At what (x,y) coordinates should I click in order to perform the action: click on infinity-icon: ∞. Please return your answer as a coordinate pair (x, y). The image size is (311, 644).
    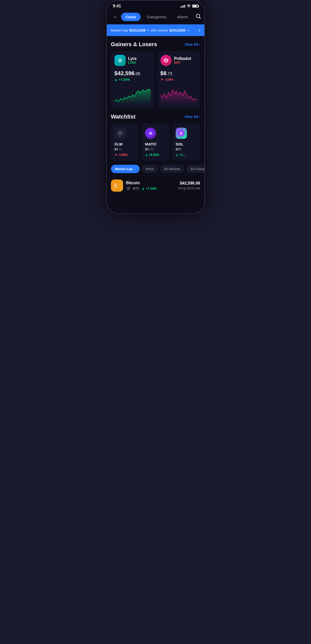
    Looking at the image, I should click on (148, 30).